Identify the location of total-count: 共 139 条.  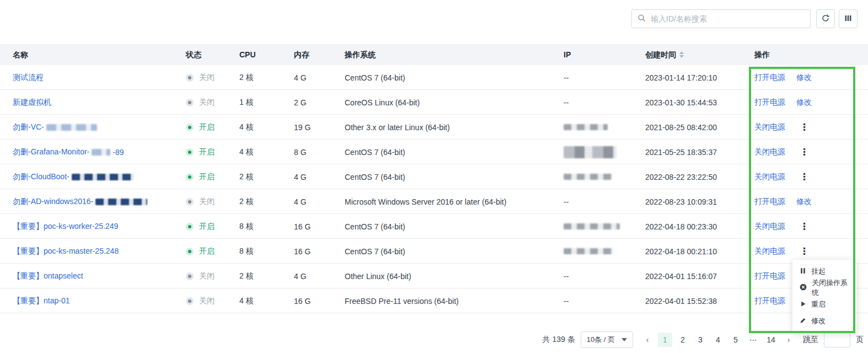
(559, 340).